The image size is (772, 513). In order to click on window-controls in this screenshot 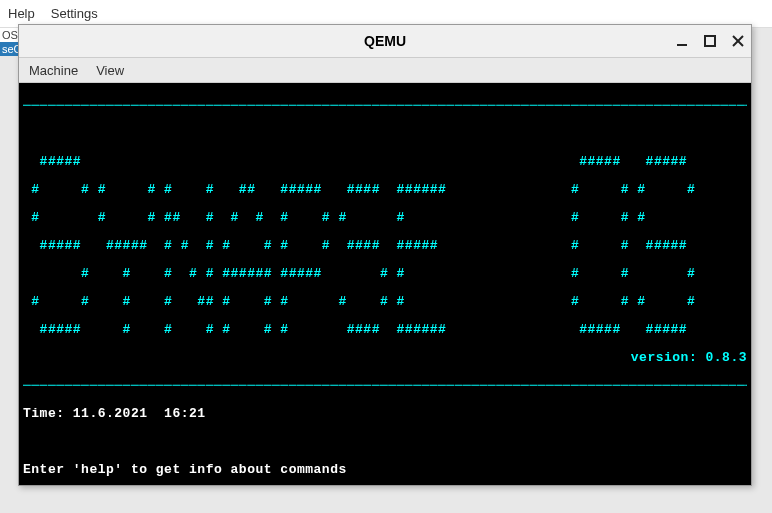, I will do `click(710, 41)`.